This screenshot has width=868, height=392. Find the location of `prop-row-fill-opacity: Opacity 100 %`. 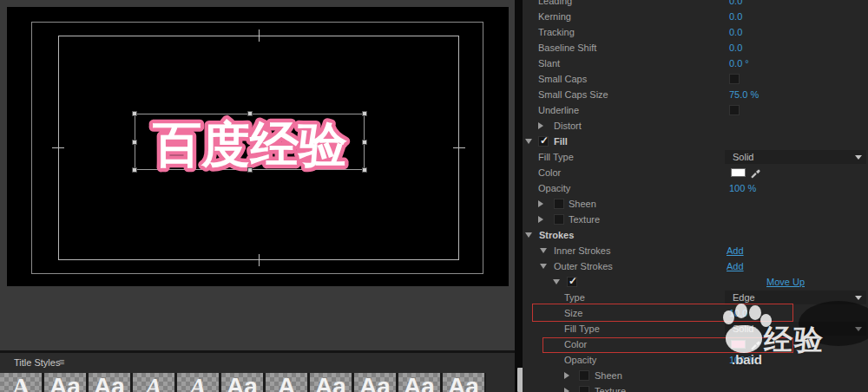

prop-row-fill-opacity: Opacity 100 % is located at coordinates (695, 188).